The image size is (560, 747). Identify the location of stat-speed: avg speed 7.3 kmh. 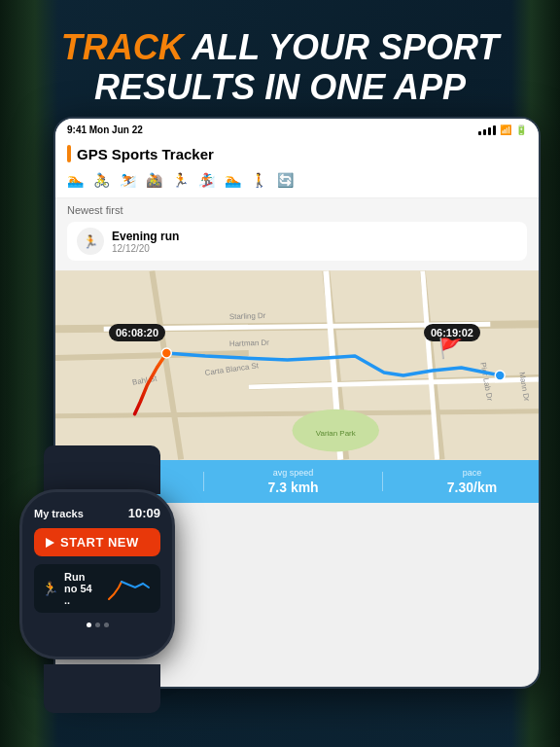
(294, 481).